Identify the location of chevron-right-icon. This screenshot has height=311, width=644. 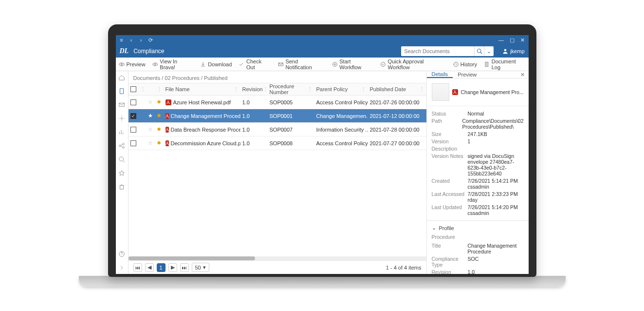
(122, 268).